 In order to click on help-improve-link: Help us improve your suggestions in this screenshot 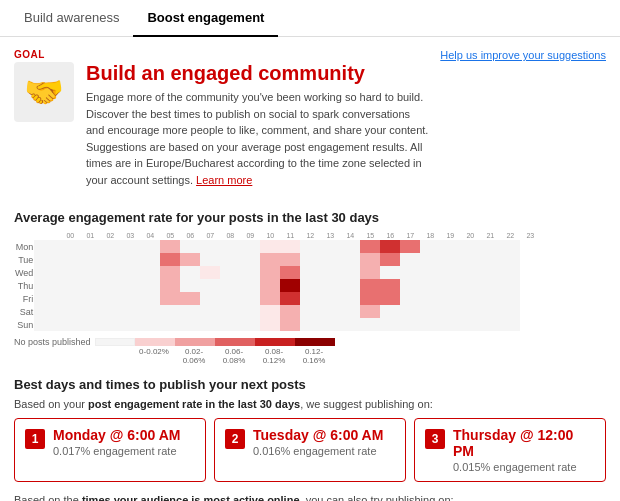, I will do `click(523, 55)`.